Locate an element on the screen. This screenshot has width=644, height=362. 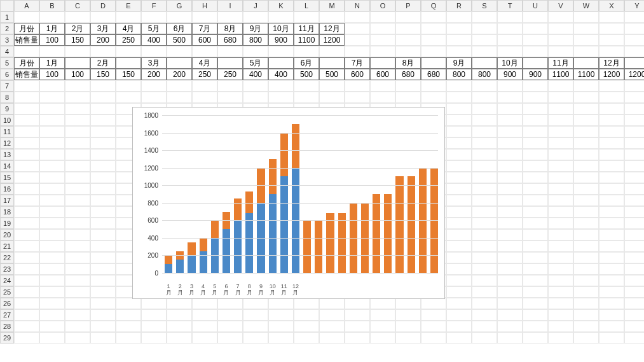
cell-M7 is located at coordinates (332, 86).